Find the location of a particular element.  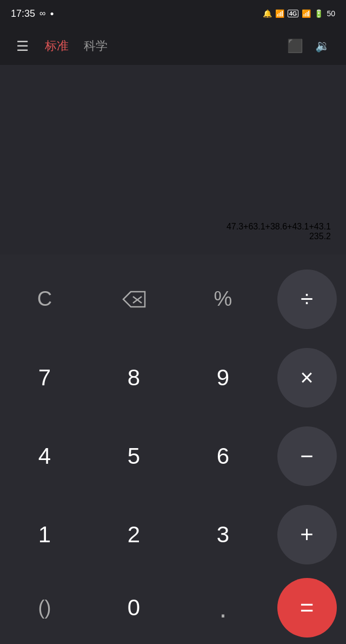

network-type-icon: 4G is located at coordinates (293, 14).